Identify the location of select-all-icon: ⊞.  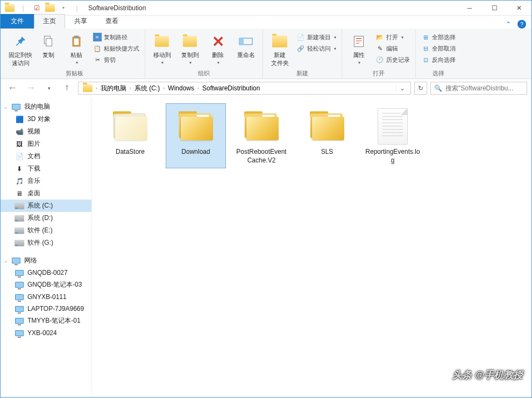
(425, 37).